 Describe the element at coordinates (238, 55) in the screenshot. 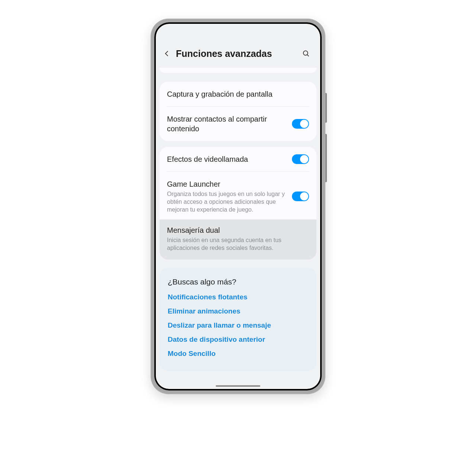

I see `header: Funciones avanzadas` at that location.